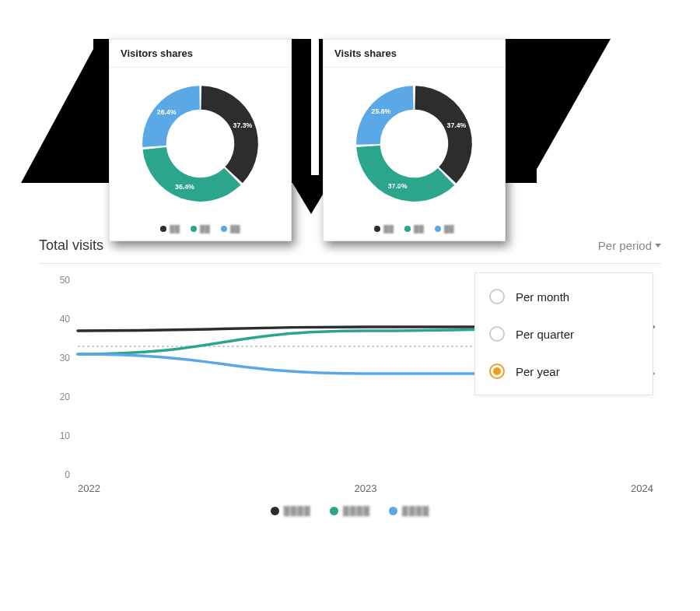  I want to click on y-tick-label: 10, so click(65, 436).